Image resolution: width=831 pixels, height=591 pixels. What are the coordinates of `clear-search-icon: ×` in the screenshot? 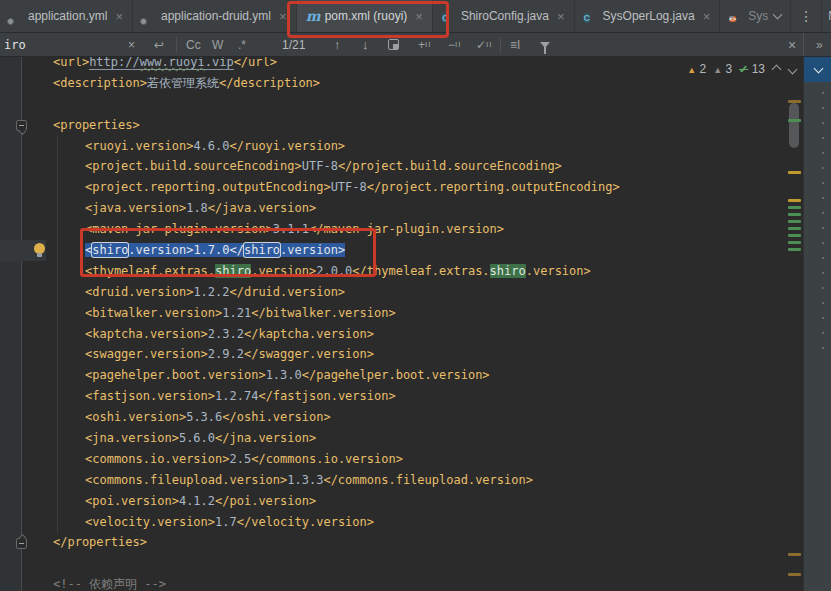 It's located at (132, 44).